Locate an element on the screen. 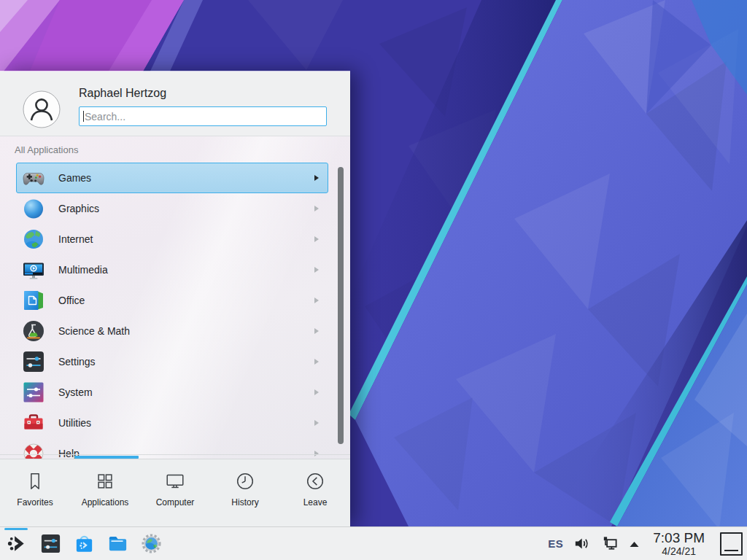 The width and height of the screenshot is (747, 560). multimedia-icon is located at coordinates (34, 270).